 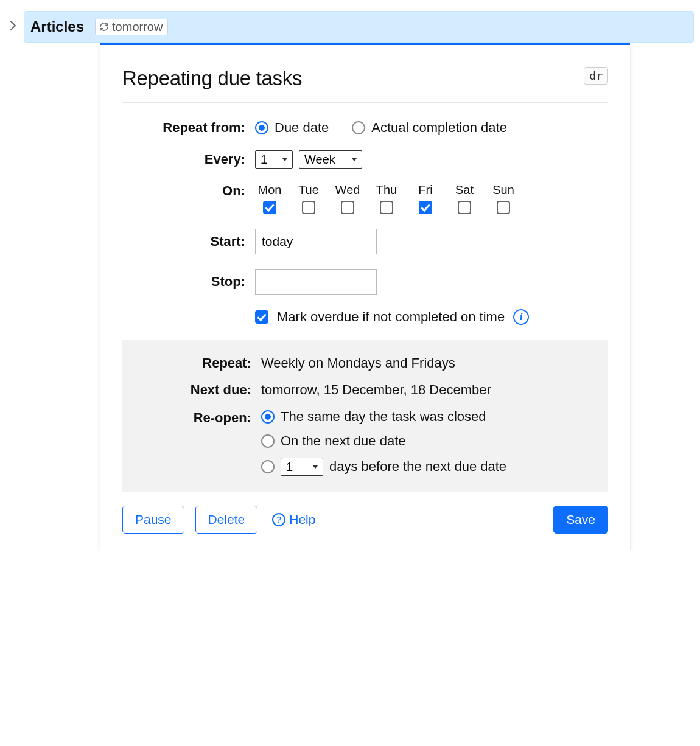 I want to click on radio-label: Actual completion date, so click(x=439, y=128).